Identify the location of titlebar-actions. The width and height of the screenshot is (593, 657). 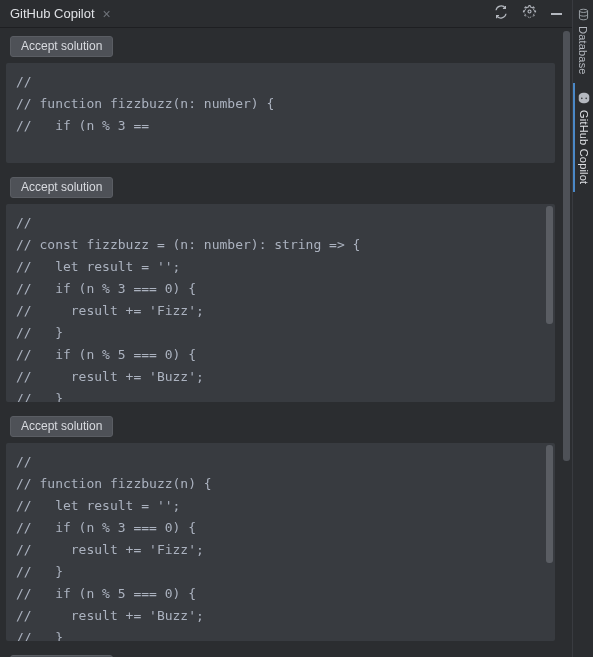
(530, 14).